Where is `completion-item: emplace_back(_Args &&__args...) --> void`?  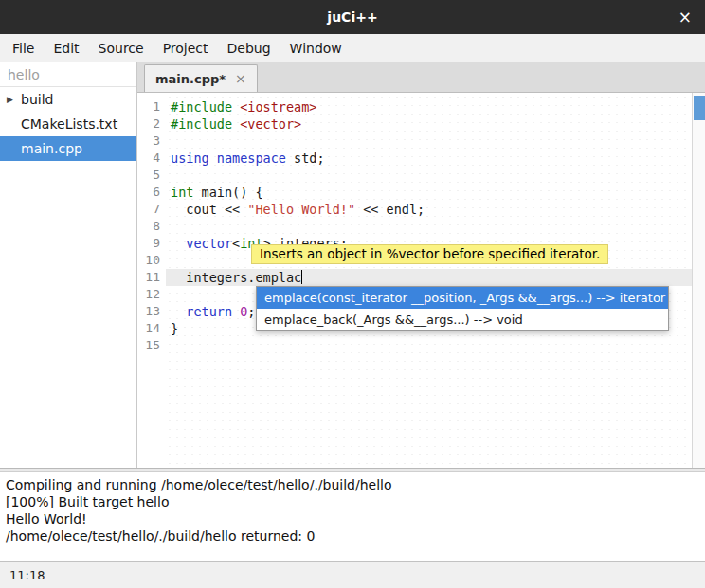
completion-item: emplace_back(_Args &&__args...) --> void is located at coordinates (462, 320).